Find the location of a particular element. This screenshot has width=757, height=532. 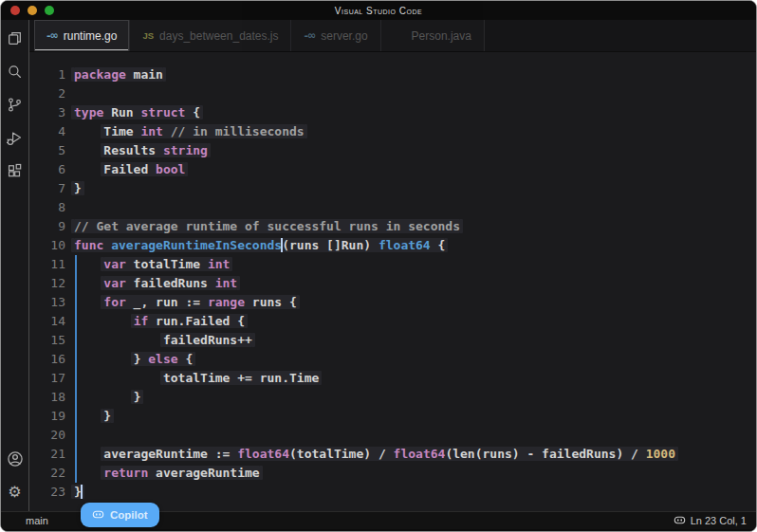

tab-days-between-dates-js: JSdays_between_dates.js is located at coordinates (211, 36).